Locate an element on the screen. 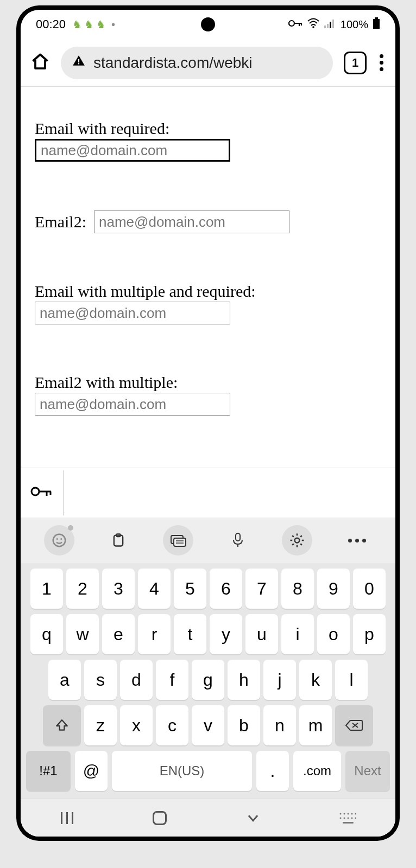  kb-row-2: a s d f g h j k l is located at coordinates (208, 680).